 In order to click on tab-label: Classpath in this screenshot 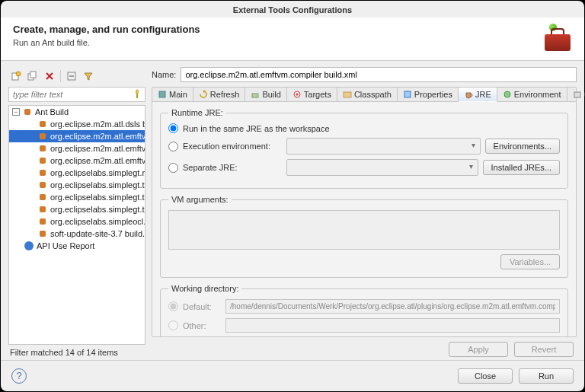, I will do `click(373, 94)`.